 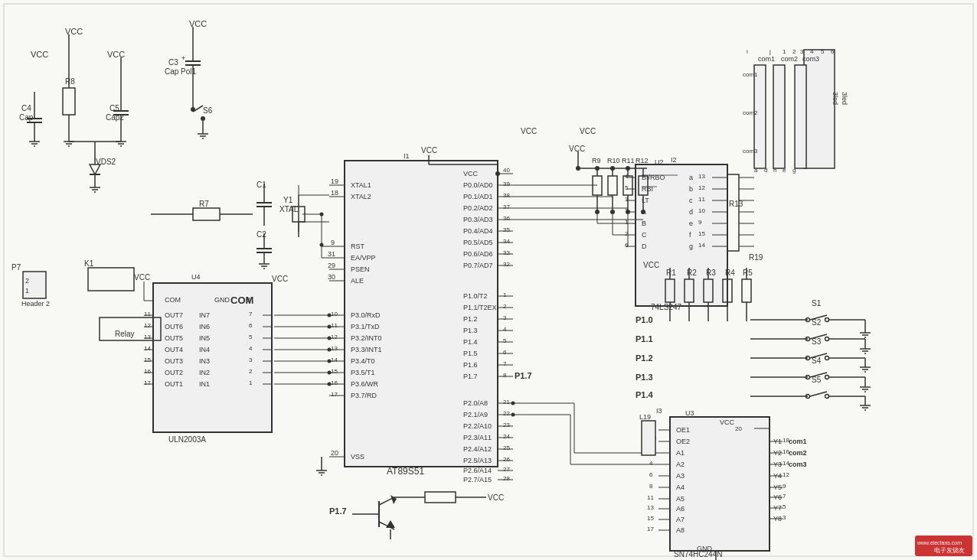 I want to click on svg-text: IN3, so click(x=204, y=361).